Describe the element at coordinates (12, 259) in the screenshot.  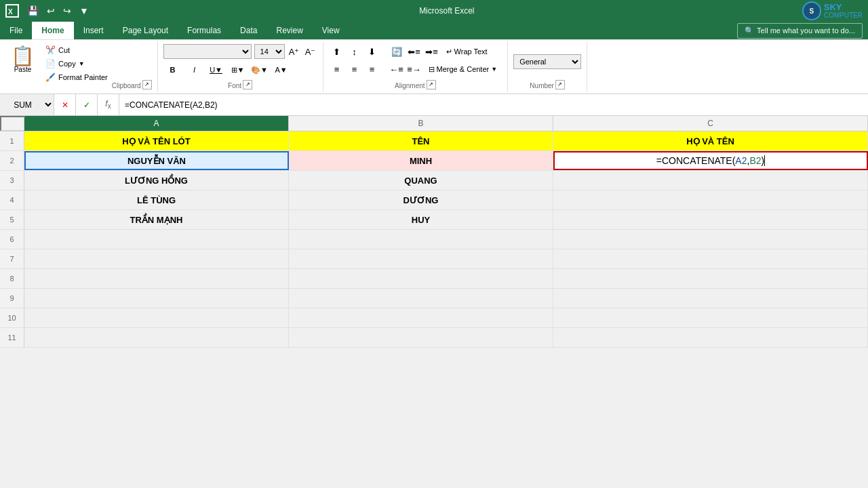
I see `row-number: 7` at that location.